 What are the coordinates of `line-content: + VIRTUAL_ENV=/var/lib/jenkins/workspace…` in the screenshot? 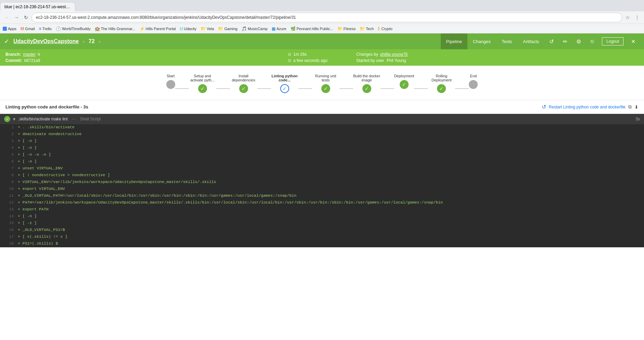 It's located at (117, 182).